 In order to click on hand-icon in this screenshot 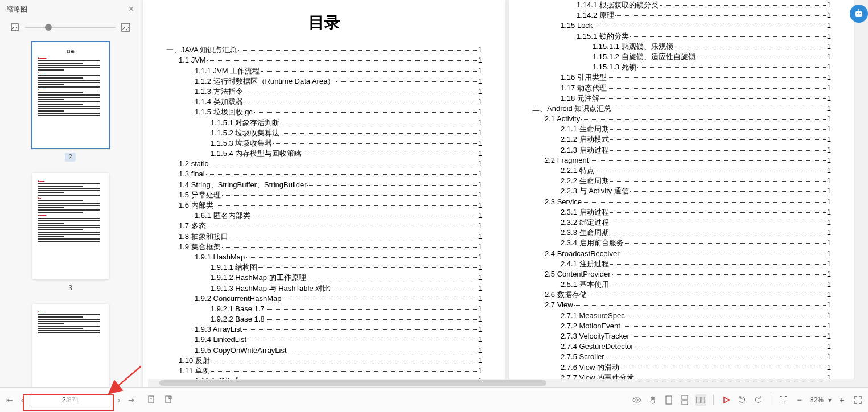, I will do `click(653, 400)`.